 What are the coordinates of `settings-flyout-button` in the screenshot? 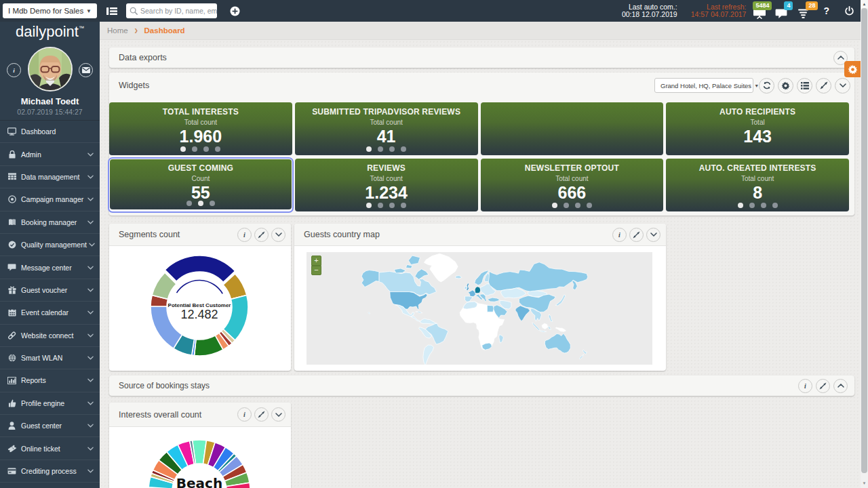 It's located at (852, 69).